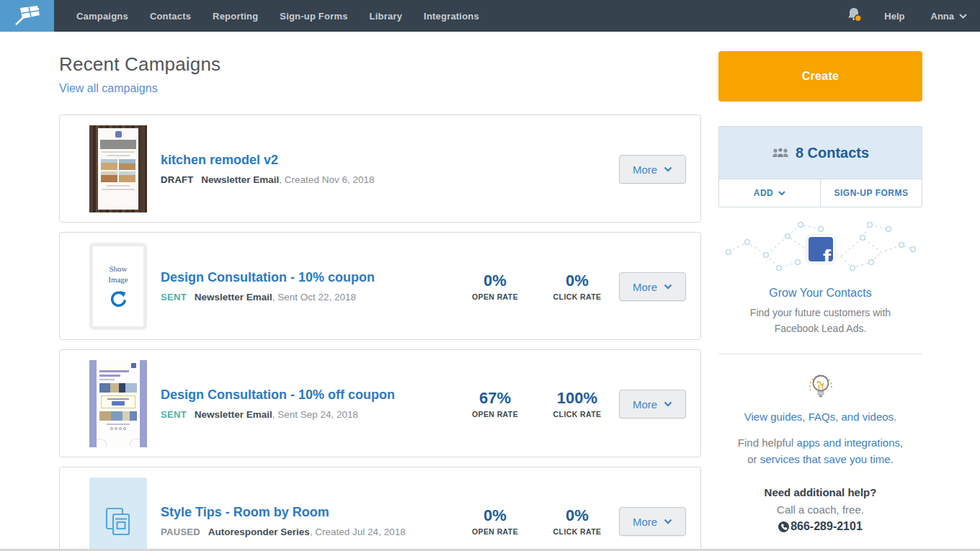 The height and width of the screenshot is (551, 980). Describe the element at coordinates (855, 14) in the screenshot. I see `bell-icon` at that location.